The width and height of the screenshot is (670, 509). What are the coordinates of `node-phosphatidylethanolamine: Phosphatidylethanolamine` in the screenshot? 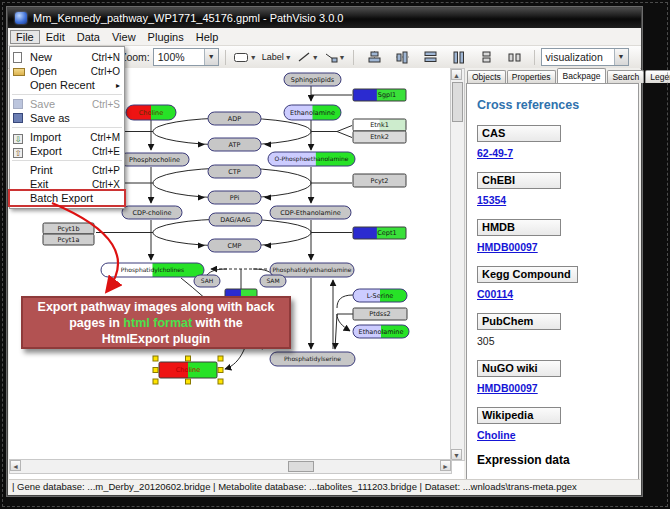 It's located at (312, 270).